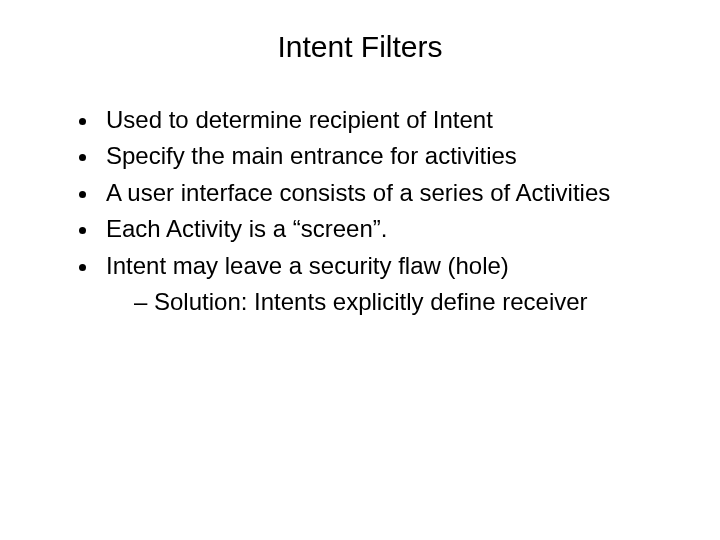 Image resolution: width=720 pixels, height=540 pixels. I want to click on bullet-text: Each Activity is a “screen”., so click(246, 228).